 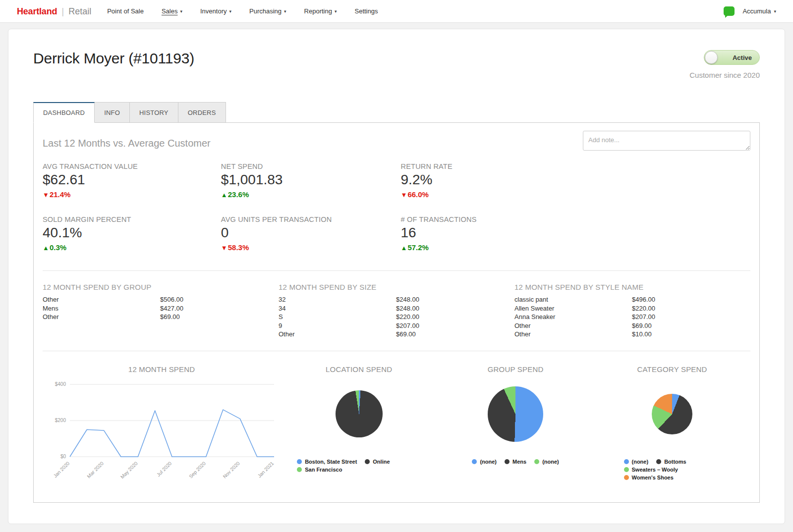 I want to click on nav-item-label: Purchasing, so click(x=266, y=11).